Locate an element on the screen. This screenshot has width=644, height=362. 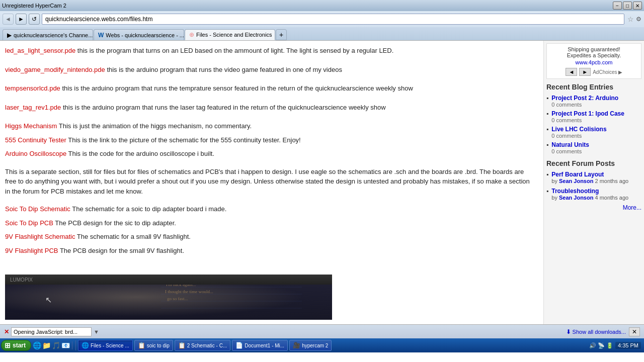
tab-webs: W Webs - quicknuclearscience - ... ✕ is located at coordinates (139, 35).